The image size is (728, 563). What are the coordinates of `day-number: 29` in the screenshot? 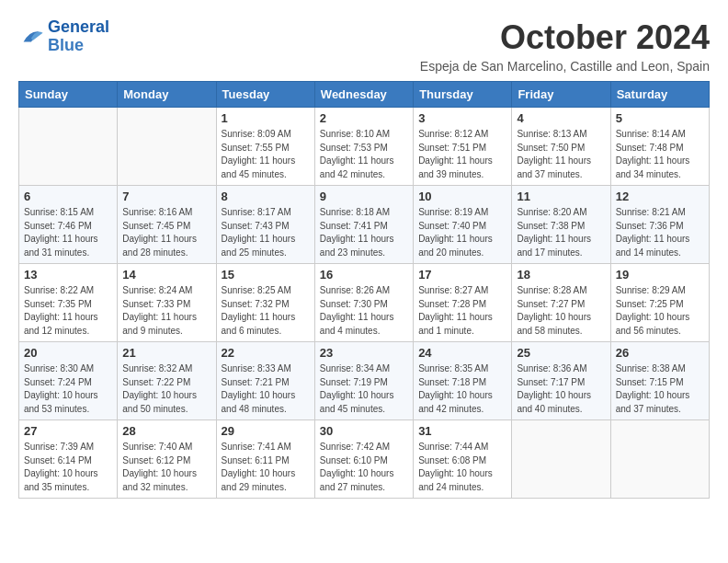 It's located at (266, 431).